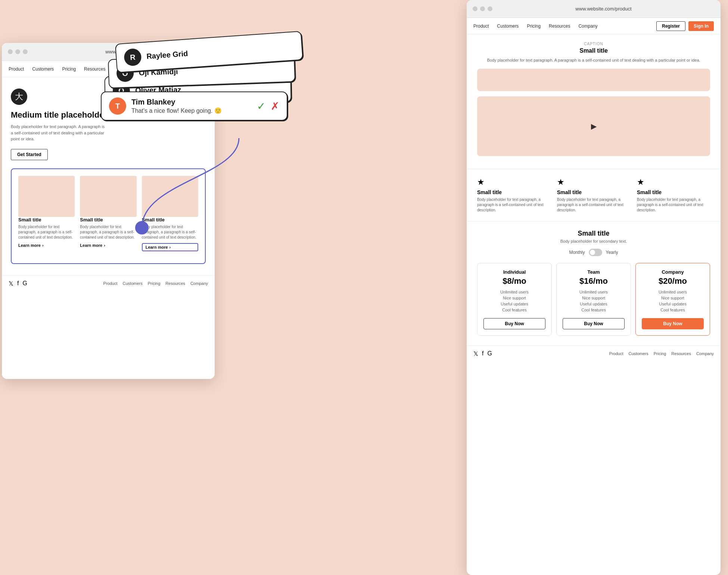 The height and width of the screenshot is (575, 728). What do you see at coordinates (534, 26) in the screenshot?
I see `right-nav-pricing: Pricing` at bounding box center [534, 26].